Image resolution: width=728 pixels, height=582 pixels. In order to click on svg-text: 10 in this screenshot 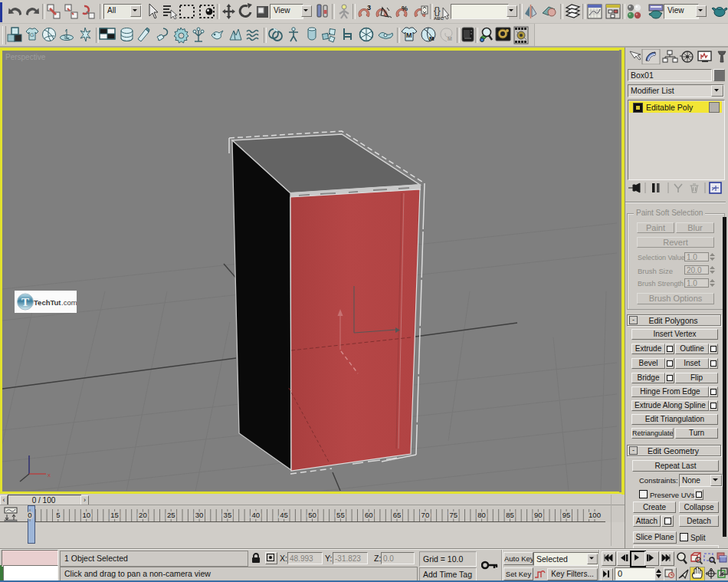, I will do `click(86, 515)`.